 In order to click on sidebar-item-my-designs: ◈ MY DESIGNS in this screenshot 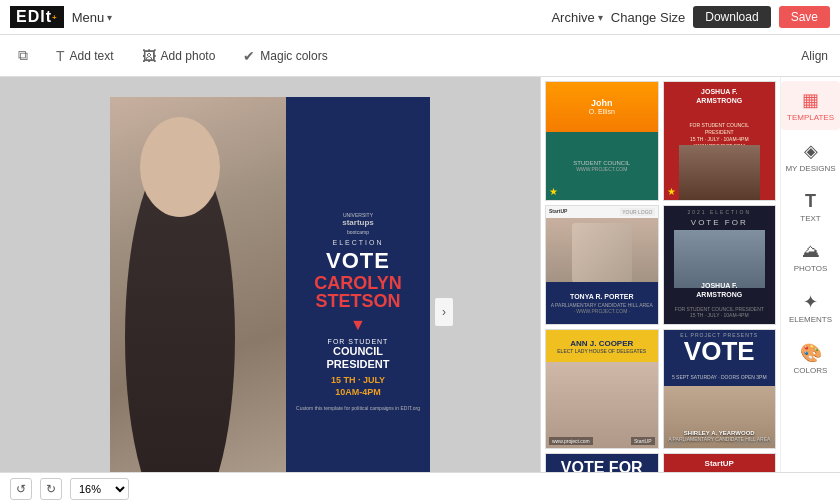, I will do `click(810, 156)`.